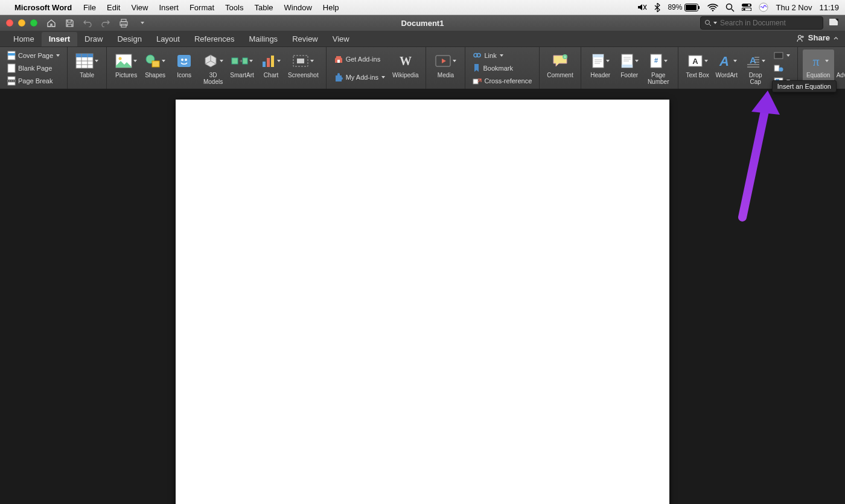 This screenshot has height=504, width=845. Describe the element at coordinates (303, 68) in the screenshot. I see `screenshot-button: Screenshot` at that location.